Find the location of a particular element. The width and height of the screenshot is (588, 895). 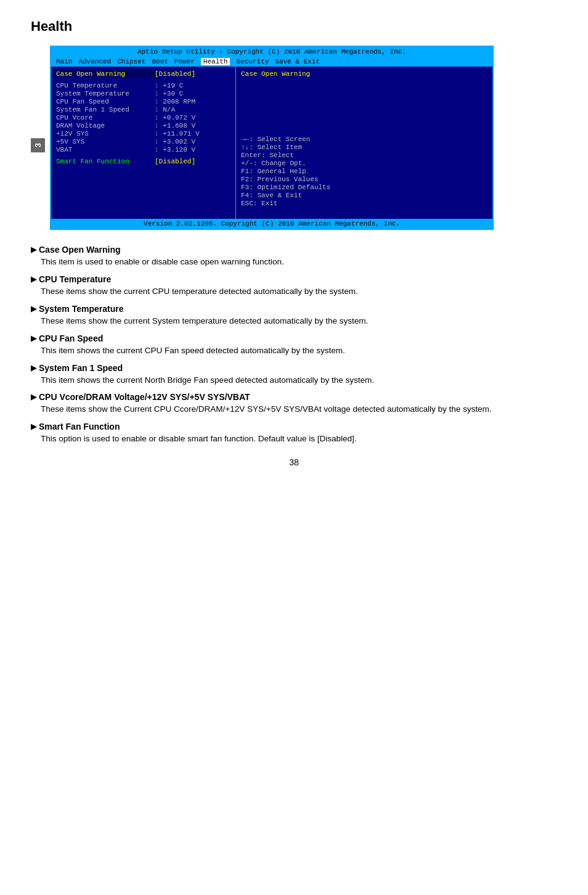

bios-value-cpu-fan: : 2008 RPM is located at coordinates (175, 102).